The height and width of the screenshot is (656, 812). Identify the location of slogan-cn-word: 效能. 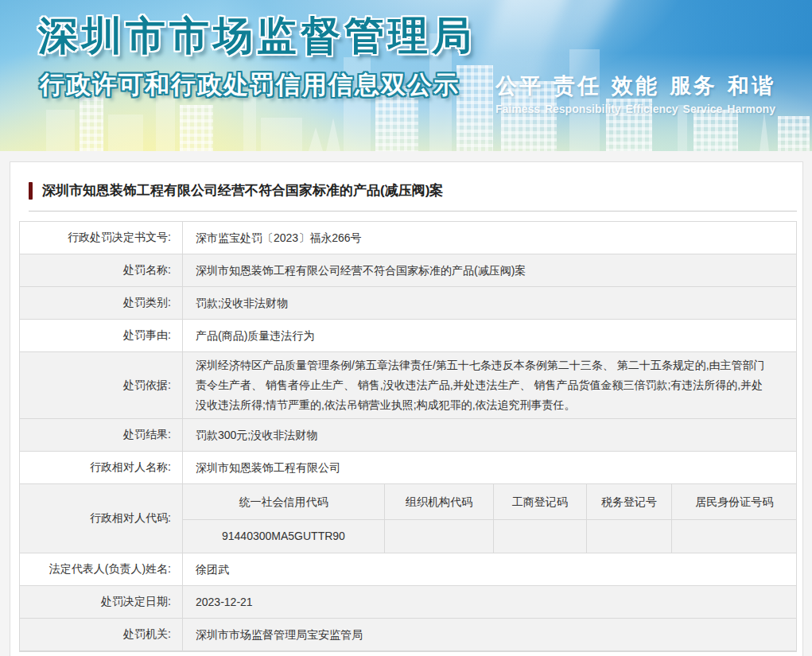
(635, 86).